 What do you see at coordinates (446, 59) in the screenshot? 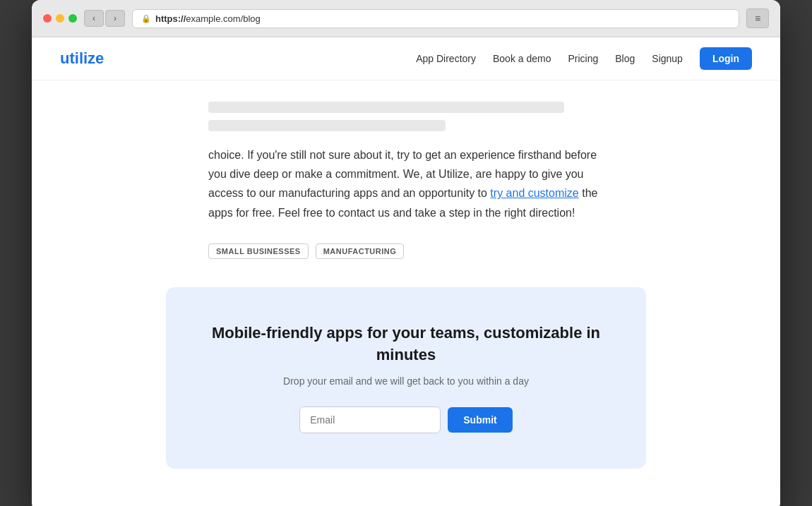
I see `nav-app-directory: App Directory` at bounding box center [446, 59].